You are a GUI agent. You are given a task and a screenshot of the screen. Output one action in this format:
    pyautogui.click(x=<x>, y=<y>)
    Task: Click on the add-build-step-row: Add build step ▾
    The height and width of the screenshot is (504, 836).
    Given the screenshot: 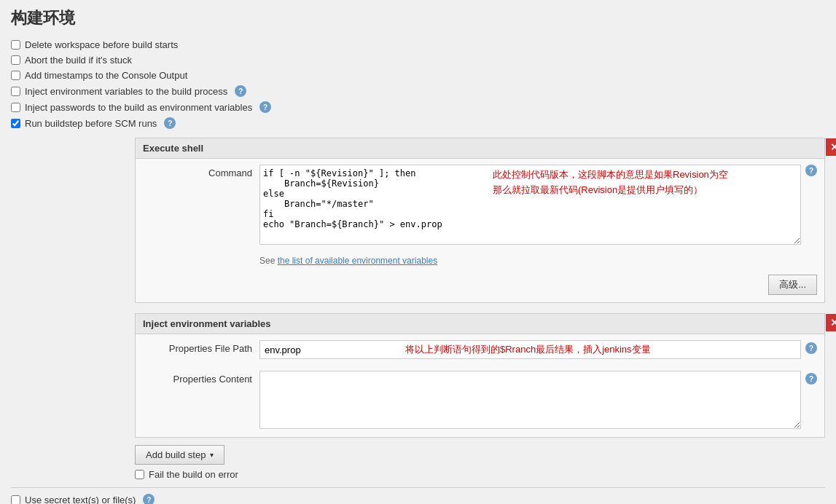 What is the action you would take?
    pyautogui.click(x=418, y=453)
    